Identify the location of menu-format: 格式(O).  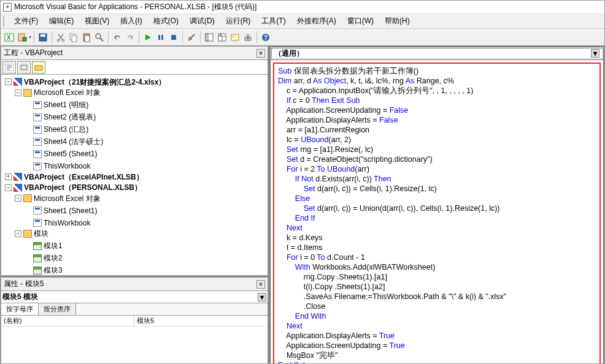
(166, 21).